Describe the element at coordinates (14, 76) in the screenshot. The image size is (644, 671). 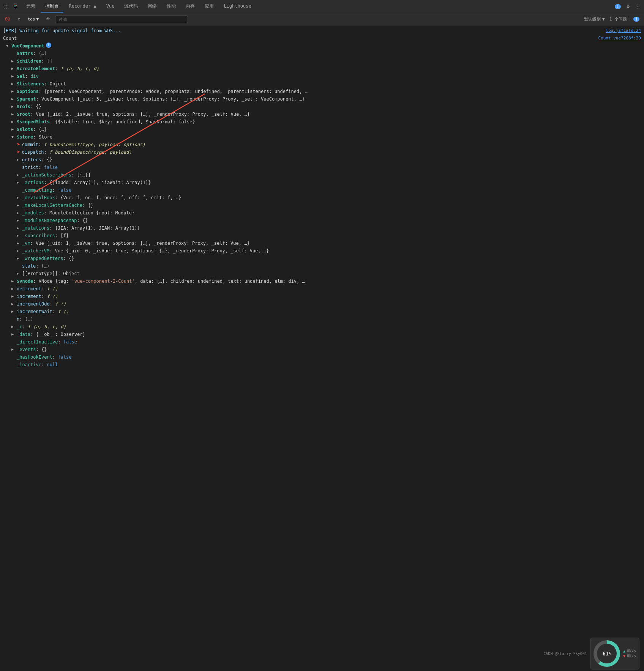
I see `arrow-el` at that location.